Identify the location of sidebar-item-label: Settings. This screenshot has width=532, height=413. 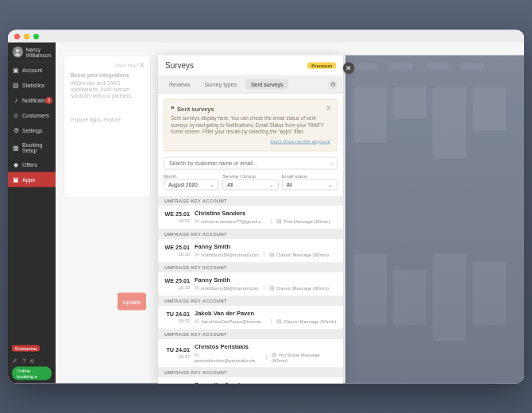
(32, 130).